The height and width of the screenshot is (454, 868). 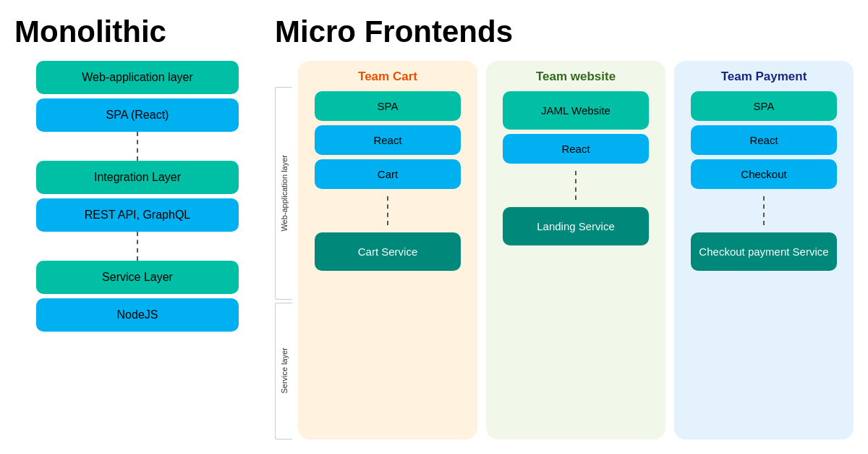 What do you see at coordinates (137, 32) in the screenshot?
I see `monolithic-title: Monolithic` at bounding box center [137, 32].